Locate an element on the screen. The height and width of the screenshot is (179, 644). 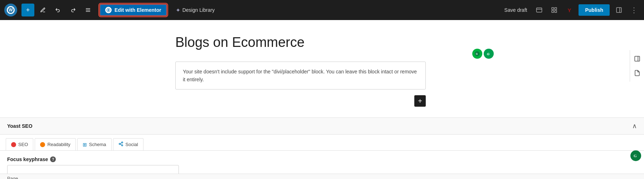
divi-icon: ✦ is located at coordinates (178, 10).